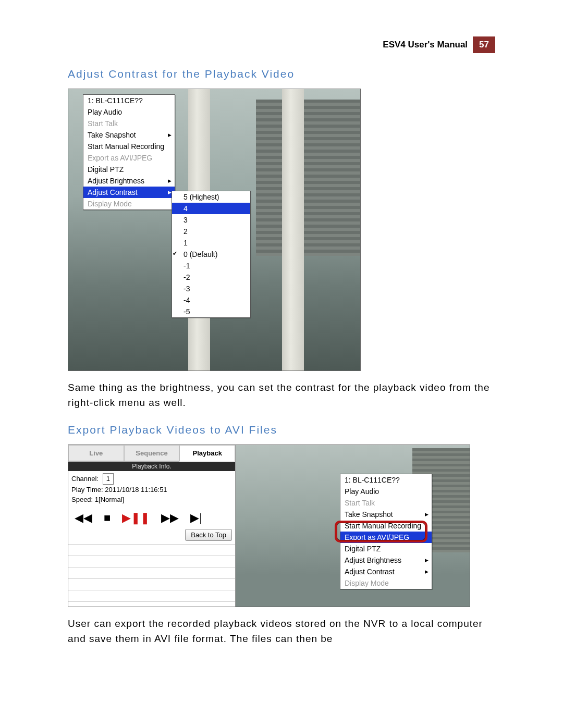 The width and height of the screenshot is (563, 728). I want to click on play-pause-icon: ▶❚❚, so click(136, 518).